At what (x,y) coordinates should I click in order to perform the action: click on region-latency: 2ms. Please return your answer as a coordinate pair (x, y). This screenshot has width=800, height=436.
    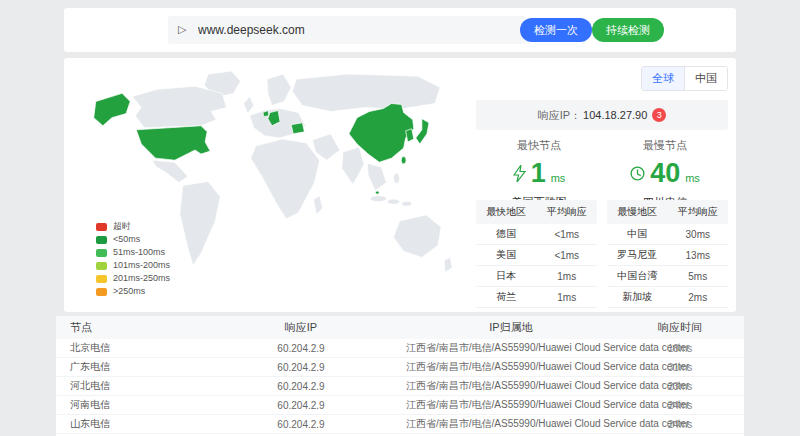
    Looking at the image, I should click on (698, 298).